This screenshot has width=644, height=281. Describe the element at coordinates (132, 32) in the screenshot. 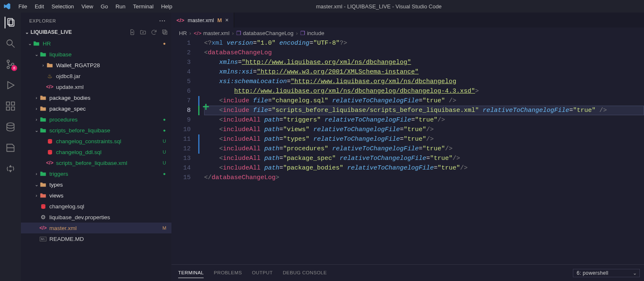

I see `new-file-icon` at that location.